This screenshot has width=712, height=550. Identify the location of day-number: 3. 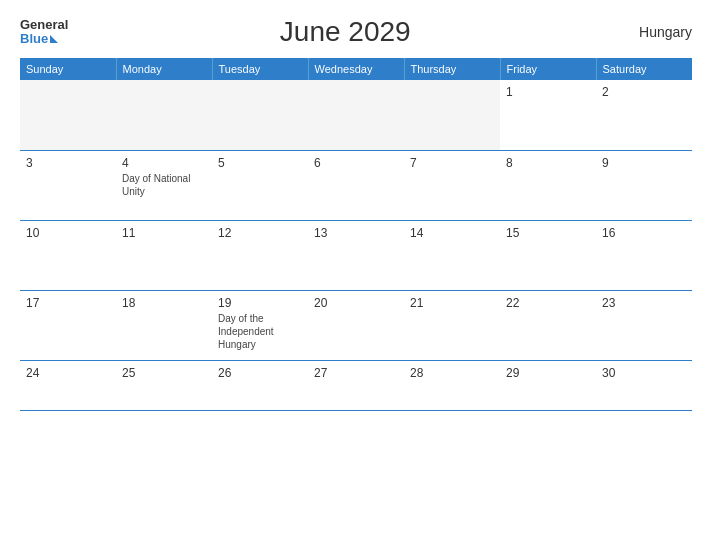
(68, 163).